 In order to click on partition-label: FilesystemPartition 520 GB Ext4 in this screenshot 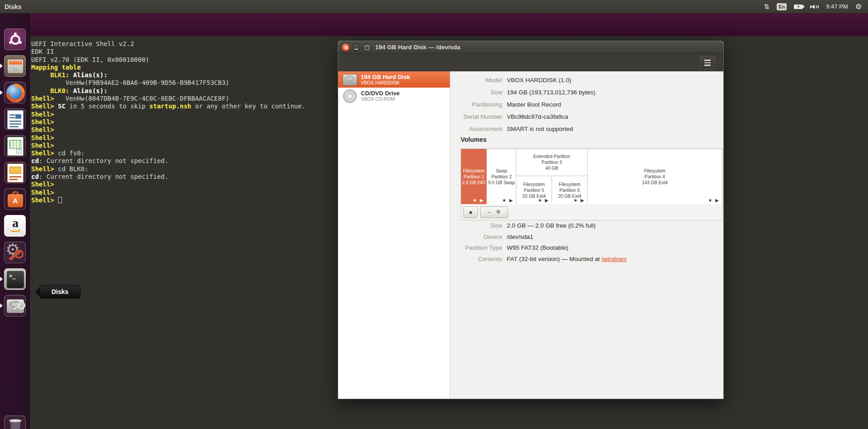, I will do `click(534, 191)`.